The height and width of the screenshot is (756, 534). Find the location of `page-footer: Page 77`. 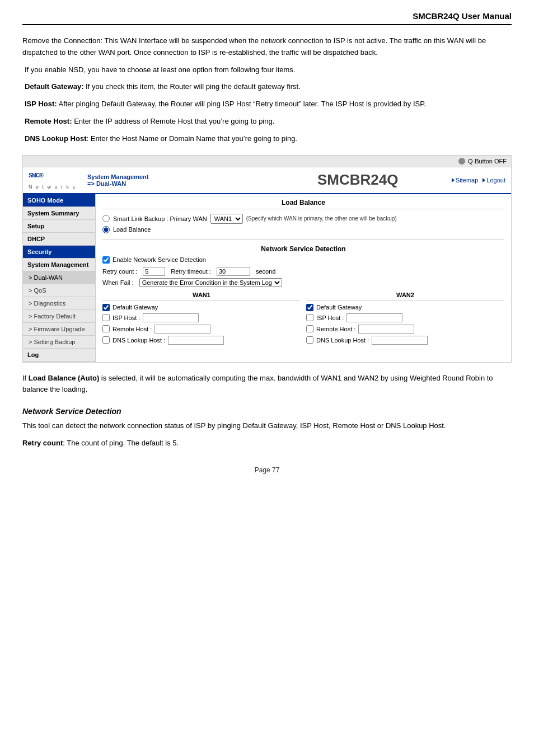

page-footer: Page 77 is located at coordinates (267, 470).